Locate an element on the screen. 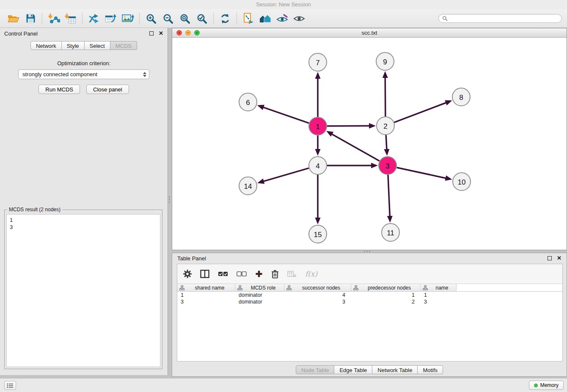 Image resolution: width=567 pixels, height=392 pixels. open-session-button is located at coordinates (14, 19).